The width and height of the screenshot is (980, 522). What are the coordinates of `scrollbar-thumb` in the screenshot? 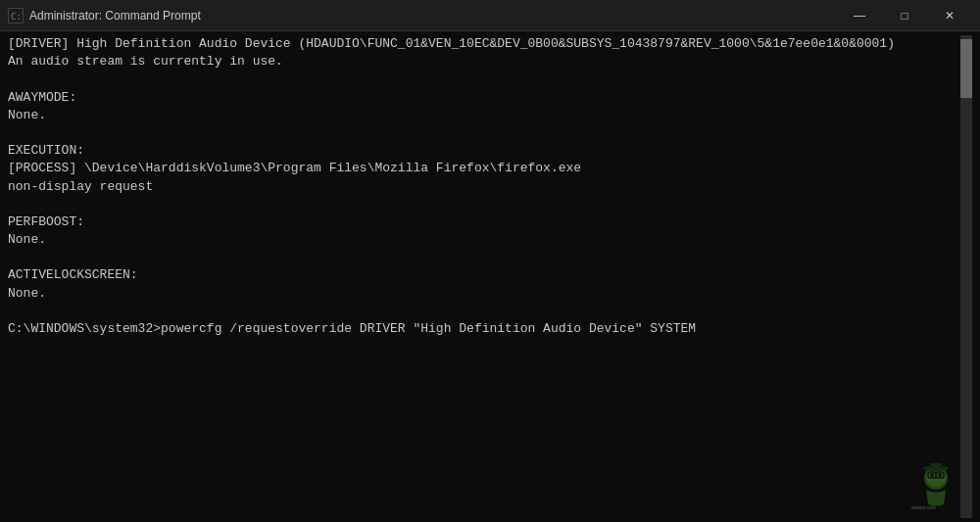 It's located at (966, 69).